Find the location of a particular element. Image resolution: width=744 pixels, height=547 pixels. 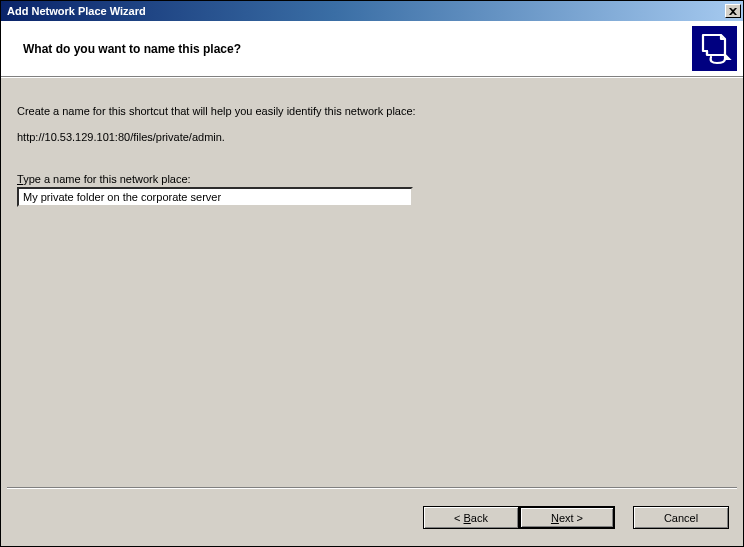

instruction-text: Create a name for this shortcut that wil… is located at coordinates (372, 111).